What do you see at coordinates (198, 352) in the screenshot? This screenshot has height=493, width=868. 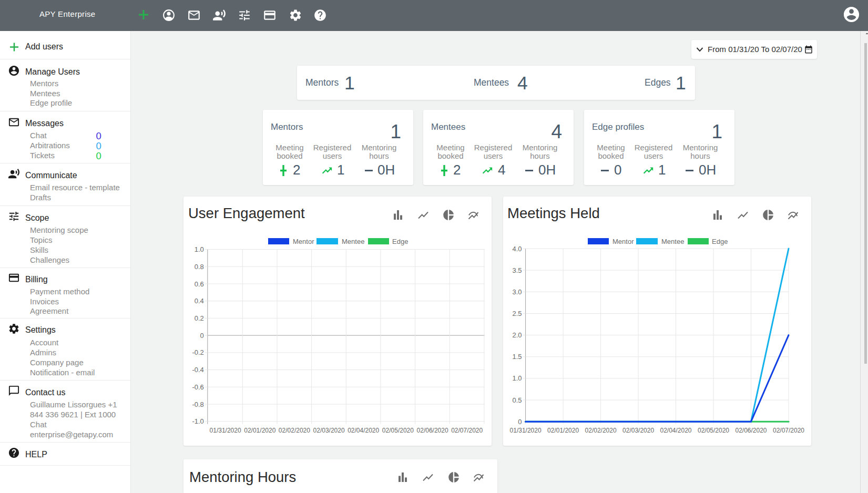 I see `svg-text: -0.2` at bounding box center [198, 352].